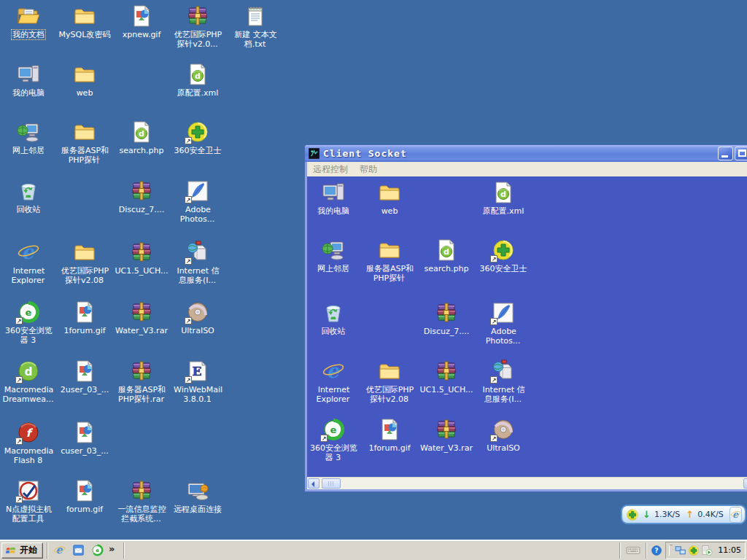  I want to click on desktop-icon: f↗Macromedia Flash 8, so click(28, 443).